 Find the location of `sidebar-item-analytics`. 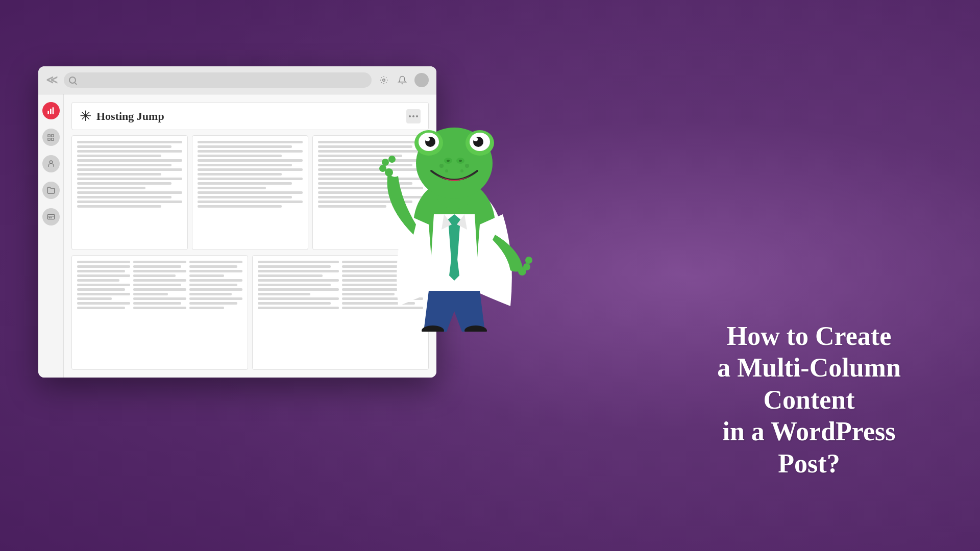

sidebar-item-analytics is located at coordinates (51, 111).